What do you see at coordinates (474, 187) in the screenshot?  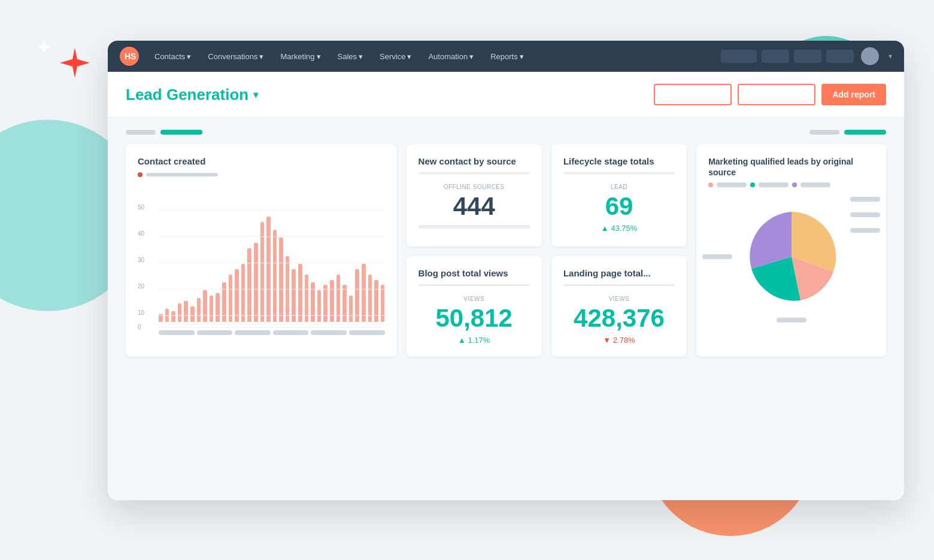 I see `new-contact-source-label: OFFLINE SOURCES` at bounding box center [474, 187].